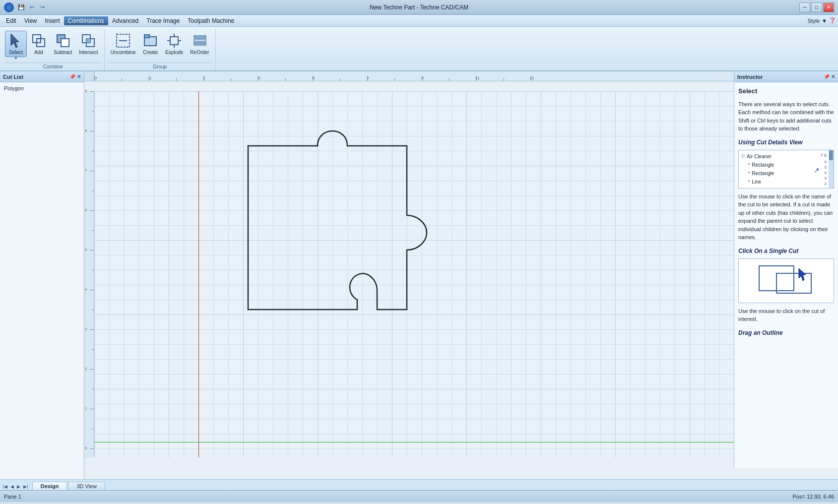  I want to click on tab-navigation: |◀ ◀ ▶ ▶|, so click(16, 487).